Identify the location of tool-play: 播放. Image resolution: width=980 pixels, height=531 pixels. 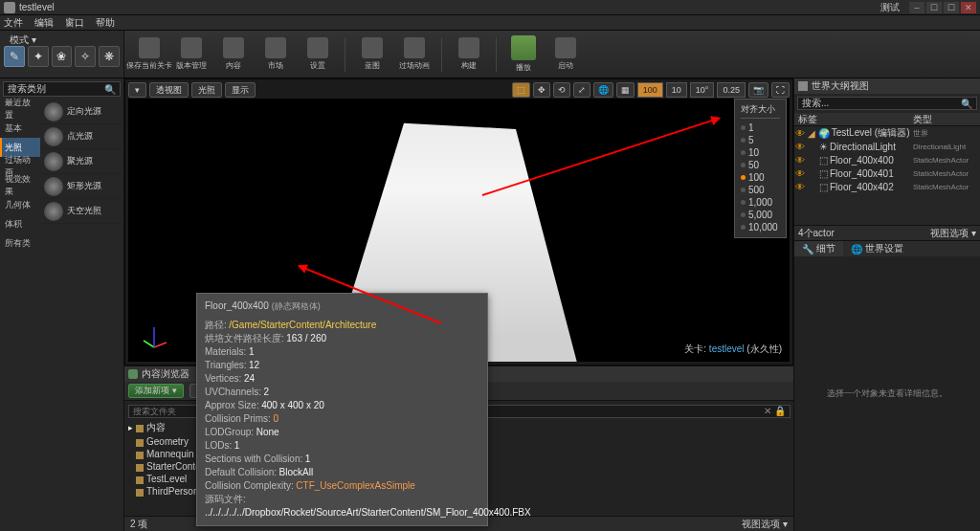
(523, 55).